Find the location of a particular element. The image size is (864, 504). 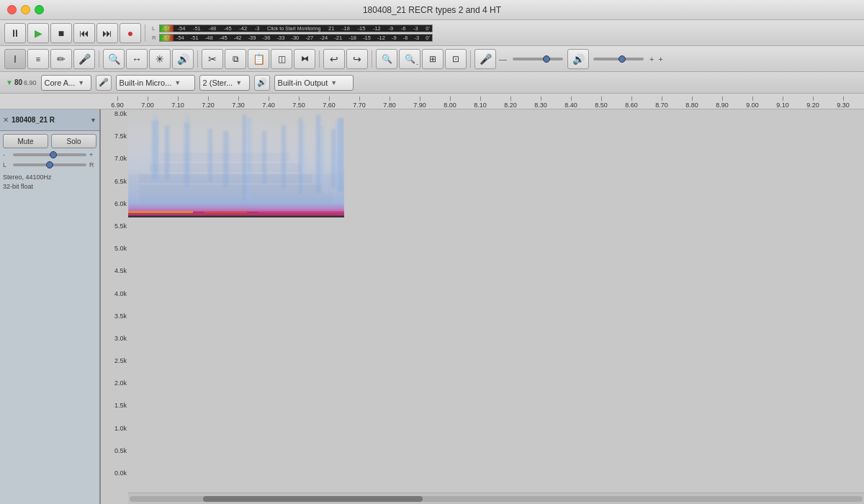

skip-back-button: ⏮ is located at coordinates (84, 33).